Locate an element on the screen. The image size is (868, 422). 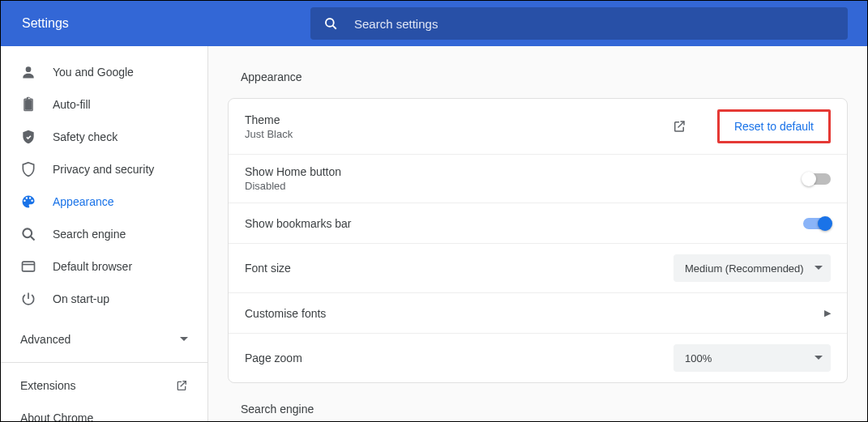
sidebar-item-privacy: Privacy and security is located at coordinates (104, 169).